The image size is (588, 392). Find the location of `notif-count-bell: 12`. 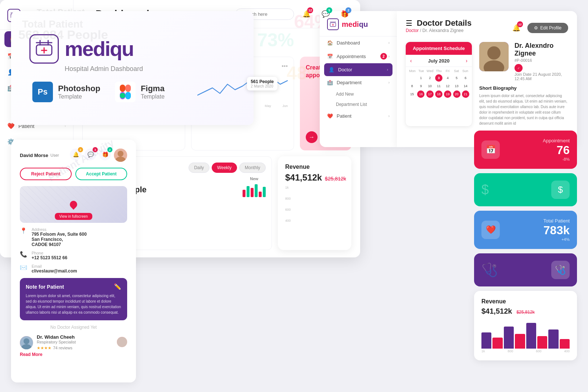

notif-count-bell: 12 is located at coordinates (310, 10).